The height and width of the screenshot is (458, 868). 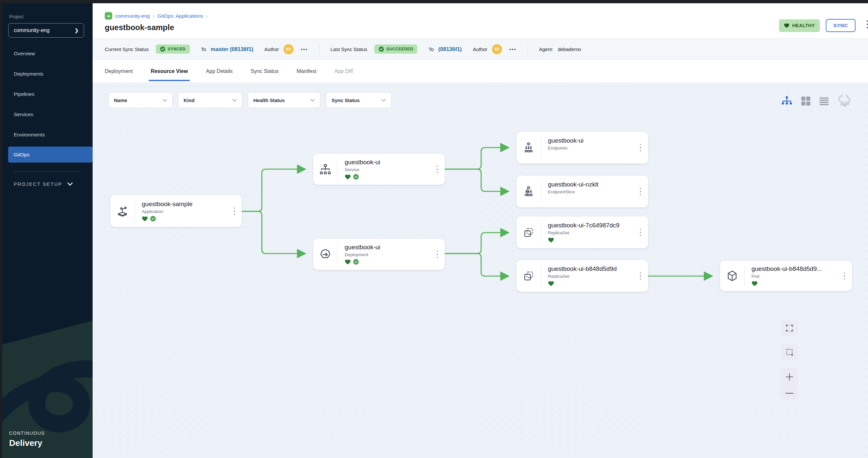 What do you see at coordinates (46, 115) in the screenshot?
I see `sidebar-item-services: Services` at bounding box center [46, 115].